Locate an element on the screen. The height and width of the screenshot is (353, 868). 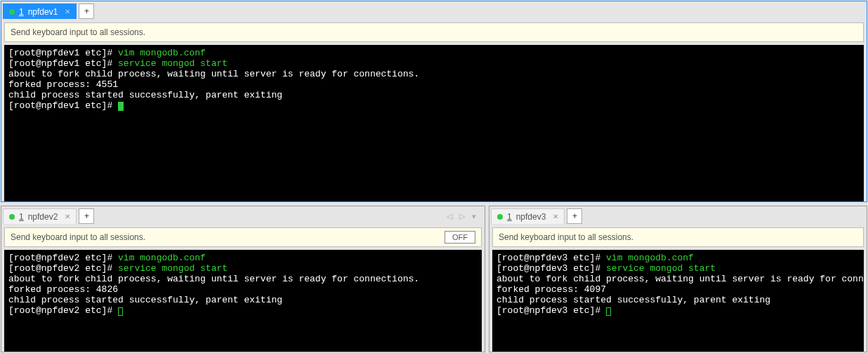
tab-next-icon: ▷ is located at coordinates (462, 216).